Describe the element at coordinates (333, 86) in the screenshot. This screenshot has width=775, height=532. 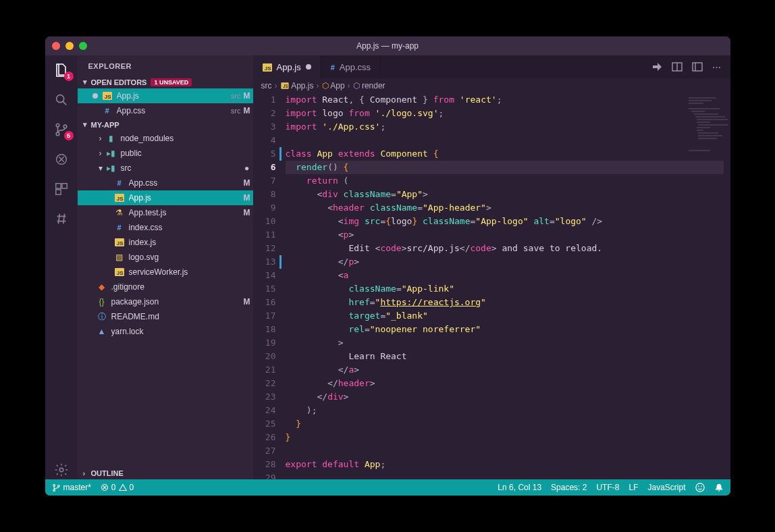
I see `breadcrumb-item: ⬡ App` at that location.